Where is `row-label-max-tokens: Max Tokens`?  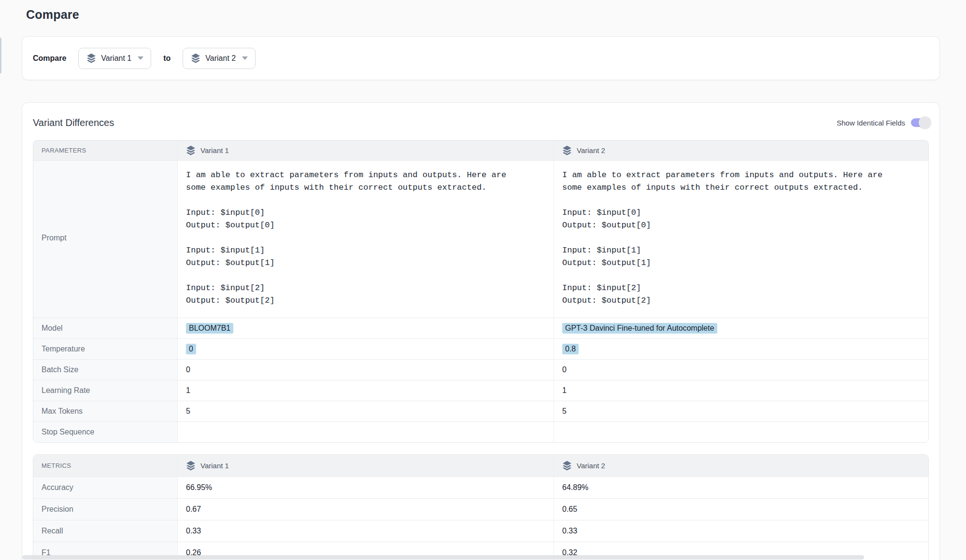 row-label-max-tokens: Max Tokens is located at coordinates (105, 411).